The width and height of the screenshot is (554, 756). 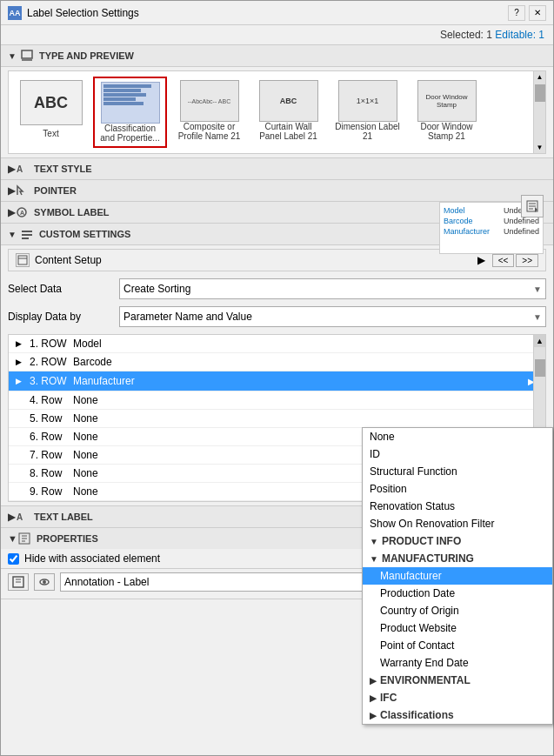 What do you see at coordinates (289, 112) in the screenshot?
I see `label-type-curtain: ABC Curtain Wall Panel Label 21` at bounding box center [289, 112].